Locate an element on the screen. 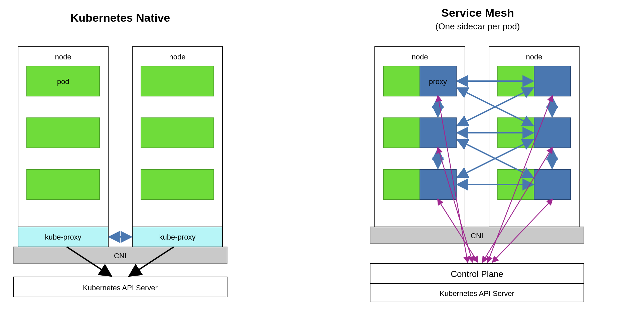  right-n1-pod-2-proxy is located at coordinates (438, 133).